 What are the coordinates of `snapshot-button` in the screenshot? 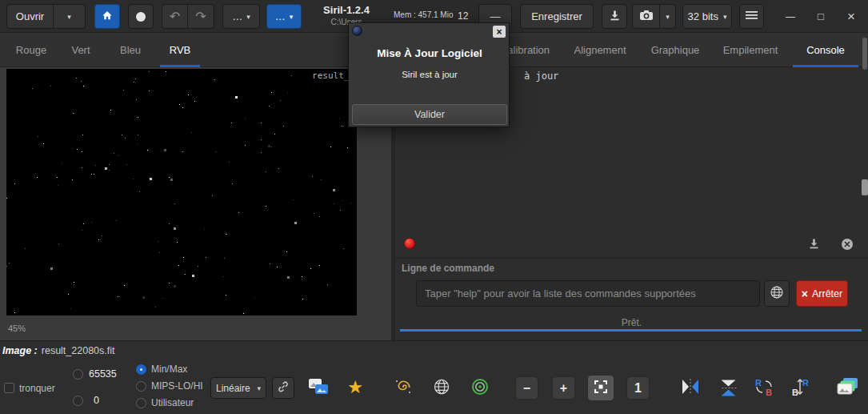 It's located at (646, 16).